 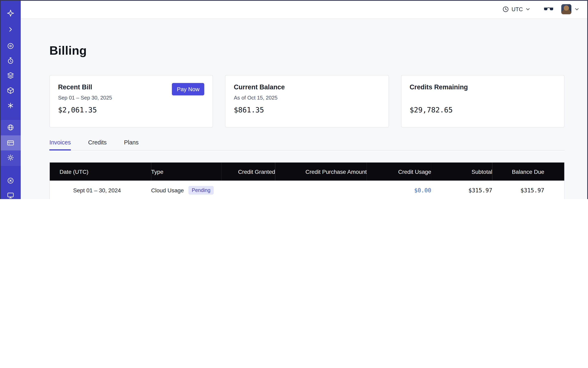 What do you see at coordinates (307, 87) in the screenshot?
I see `card-title: Current Balance` at bounding box center [307, 87].